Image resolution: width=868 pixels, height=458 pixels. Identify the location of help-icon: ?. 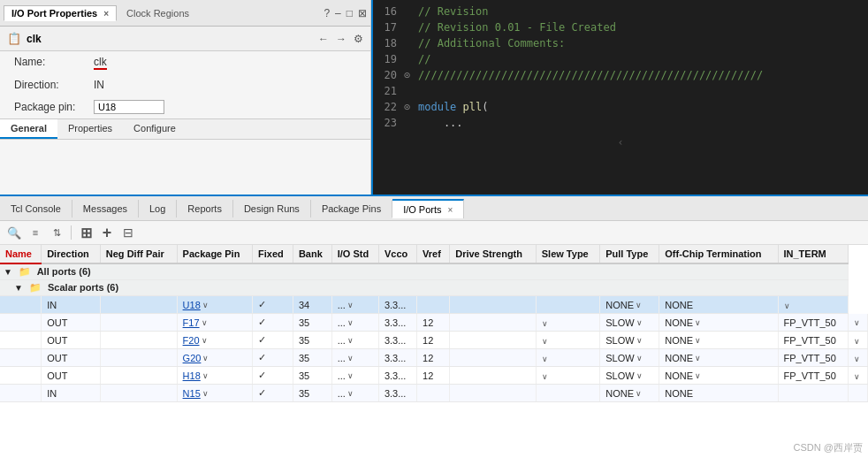
(327, 13).